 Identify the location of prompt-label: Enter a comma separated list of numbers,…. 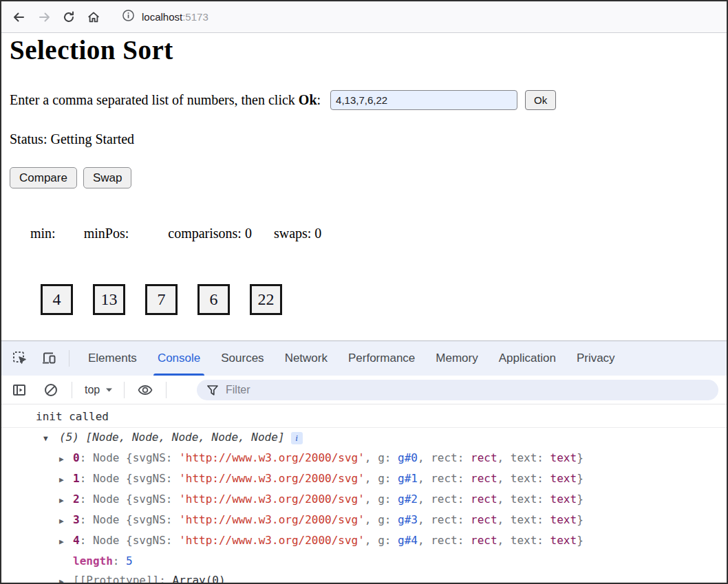
(167, 100).